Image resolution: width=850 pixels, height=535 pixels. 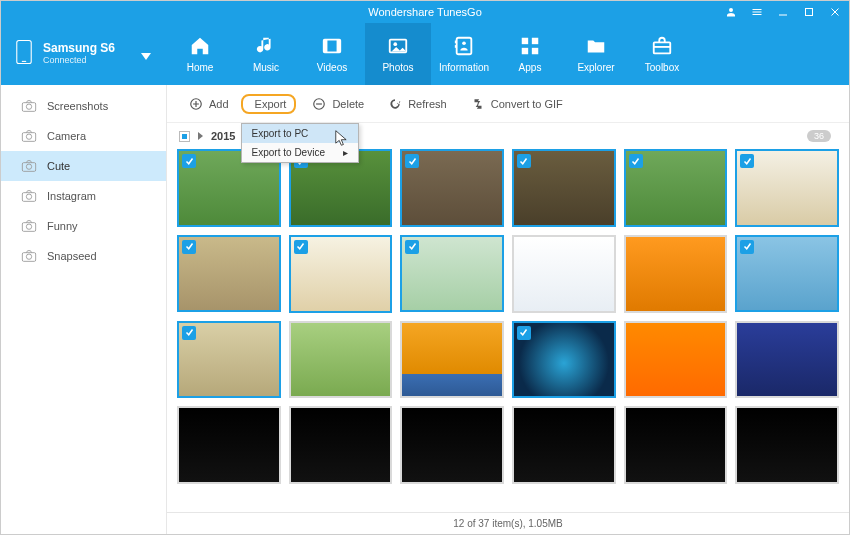 What do you see at coordinates (596, 68) in the screenshot?
I see `nav-label: Explorer` at bounding box center [596, 68].